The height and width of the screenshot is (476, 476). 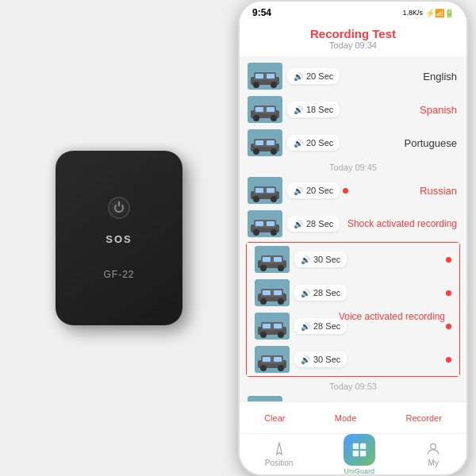 I want to click on nav-my: My, so click(x=433, y=454).